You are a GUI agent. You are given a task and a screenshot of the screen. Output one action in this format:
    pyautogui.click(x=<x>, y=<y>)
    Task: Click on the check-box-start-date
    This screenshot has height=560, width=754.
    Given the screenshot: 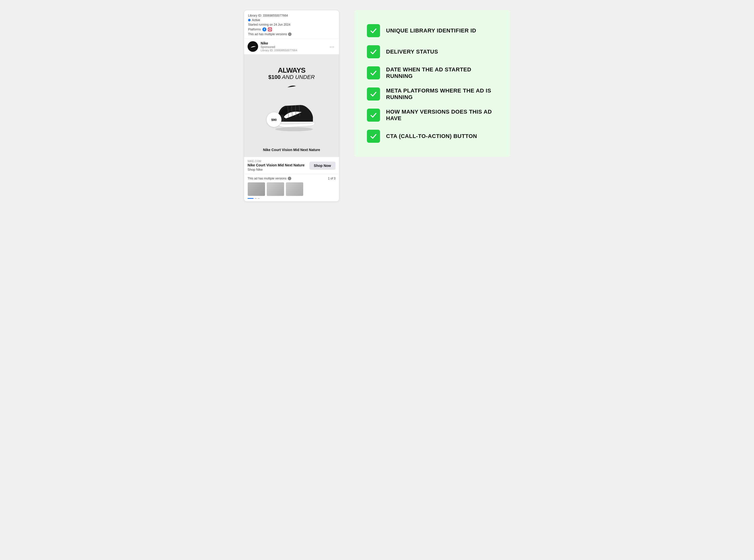 What is the action you would take?
    pyautogui.click(x=373, y=73)
    